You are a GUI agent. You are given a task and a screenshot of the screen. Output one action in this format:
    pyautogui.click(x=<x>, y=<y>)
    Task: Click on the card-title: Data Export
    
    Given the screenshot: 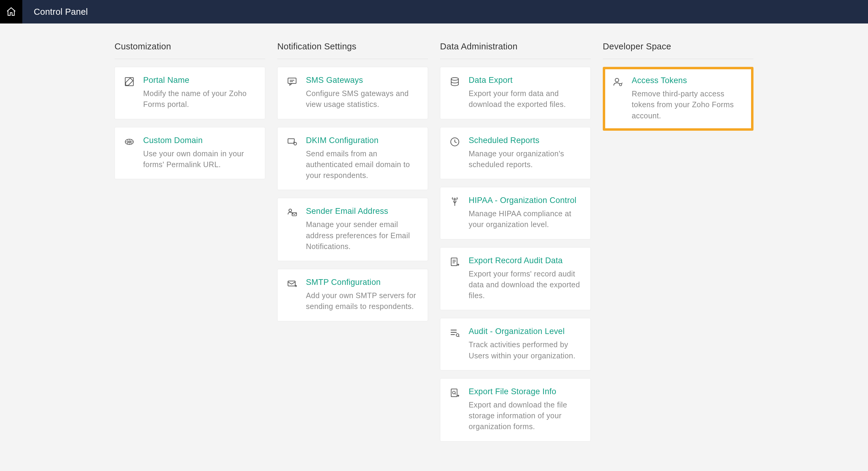 What is the action you would take?
    pyautogui.click(x=525, y=80)
    